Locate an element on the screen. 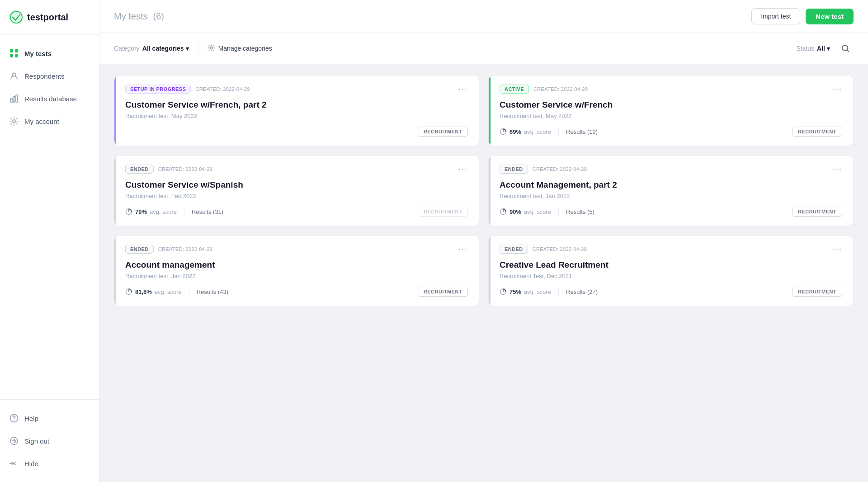 The height and width of the screenshot is (482, 868). card-title: Account management is located at coordinates (297, 265).